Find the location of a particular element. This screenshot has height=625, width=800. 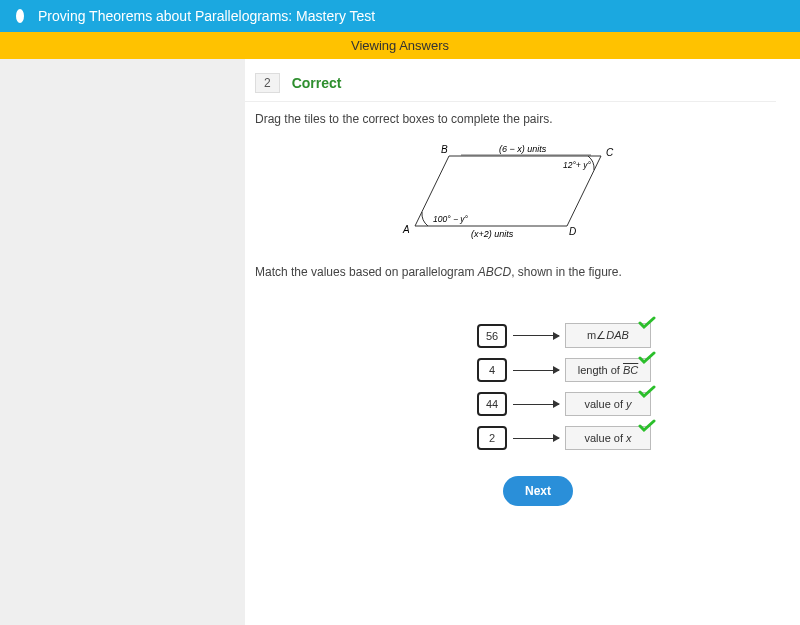

parallelogram-figure: B C A D (6 − x) units (x+2) units 100° −… is located at coordinates (510, 194).